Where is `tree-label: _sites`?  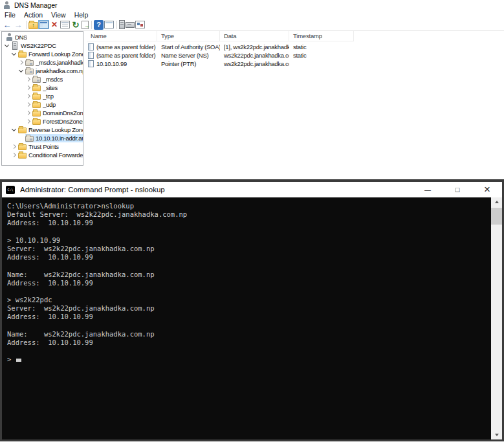 tree-label: _sites is located at coordinates (50, 88).